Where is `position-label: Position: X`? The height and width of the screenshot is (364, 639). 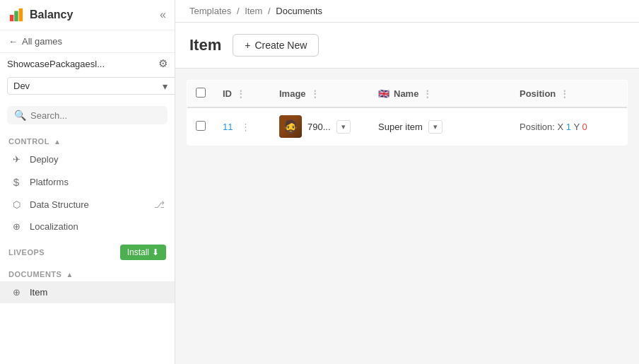 position-label: Position: X is located at coordinates (541, 127).